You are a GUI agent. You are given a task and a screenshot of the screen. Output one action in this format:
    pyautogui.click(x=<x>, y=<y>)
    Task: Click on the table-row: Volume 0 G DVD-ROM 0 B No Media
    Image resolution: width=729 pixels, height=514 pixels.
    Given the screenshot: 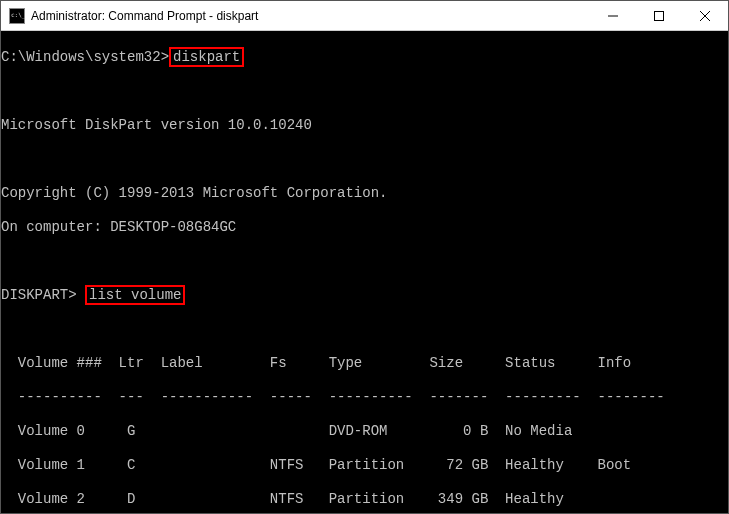 What is the action you would take?
    pyautogui.click(x=364, y=432)
    